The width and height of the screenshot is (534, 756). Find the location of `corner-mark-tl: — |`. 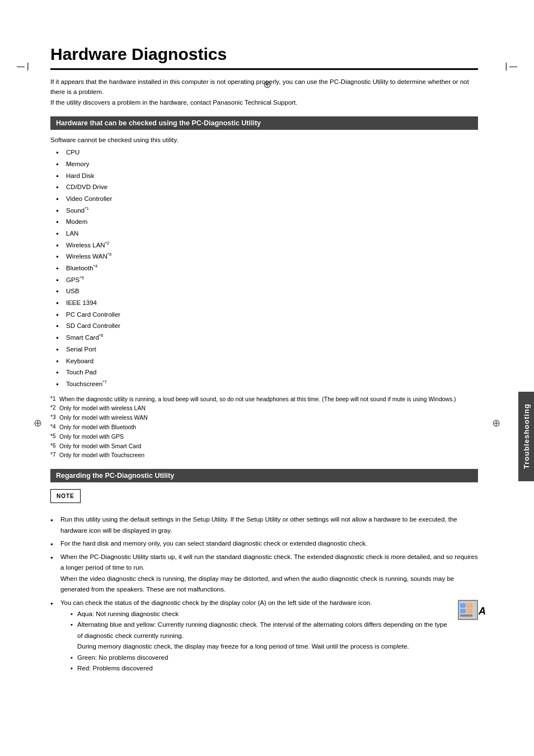

corner-mark-tl: — | is located at coordinates (23, 66).